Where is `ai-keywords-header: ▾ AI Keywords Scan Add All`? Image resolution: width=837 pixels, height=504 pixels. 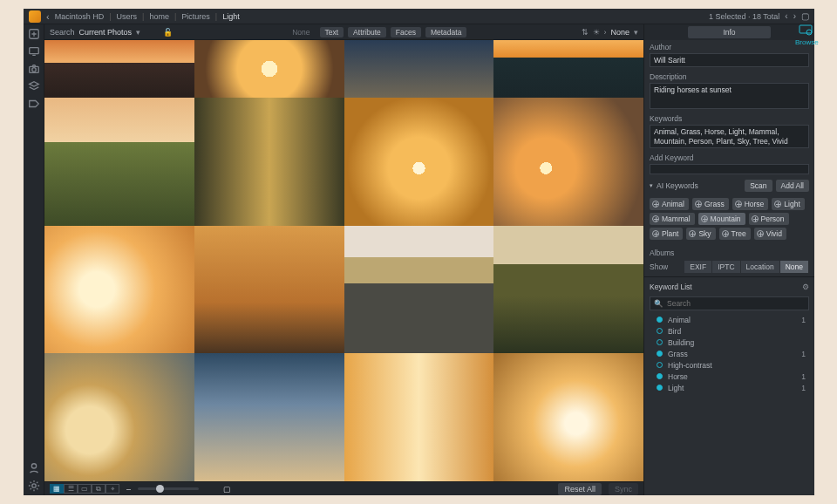 ai-keywords-header: ▾ AI Keywords Scan Add All is located at coordinates (729, 186).